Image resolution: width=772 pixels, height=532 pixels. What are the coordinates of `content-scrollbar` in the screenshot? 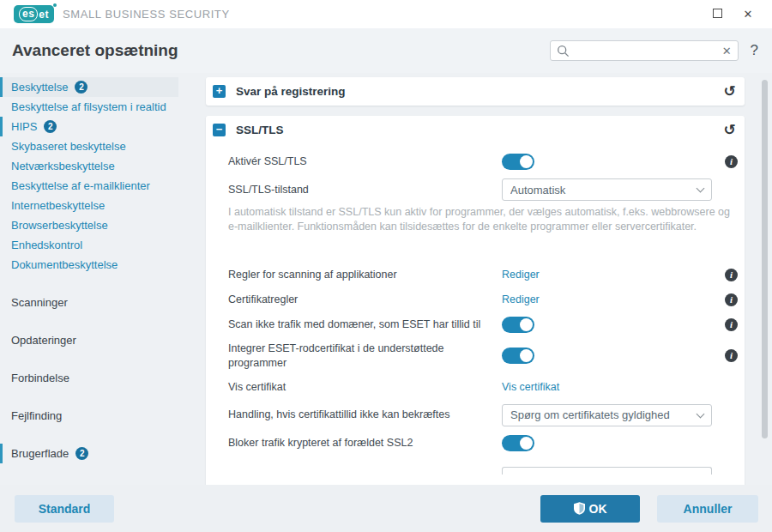 It's located at (765, 259).